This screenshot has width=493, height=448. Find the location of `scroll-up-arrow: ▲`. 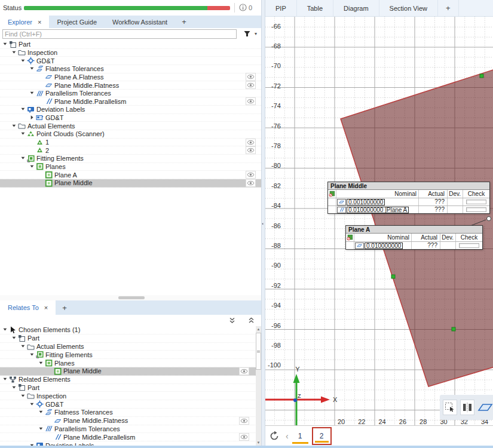

scroll-up-arrow: ▲ is located at coordinates (258, 329).